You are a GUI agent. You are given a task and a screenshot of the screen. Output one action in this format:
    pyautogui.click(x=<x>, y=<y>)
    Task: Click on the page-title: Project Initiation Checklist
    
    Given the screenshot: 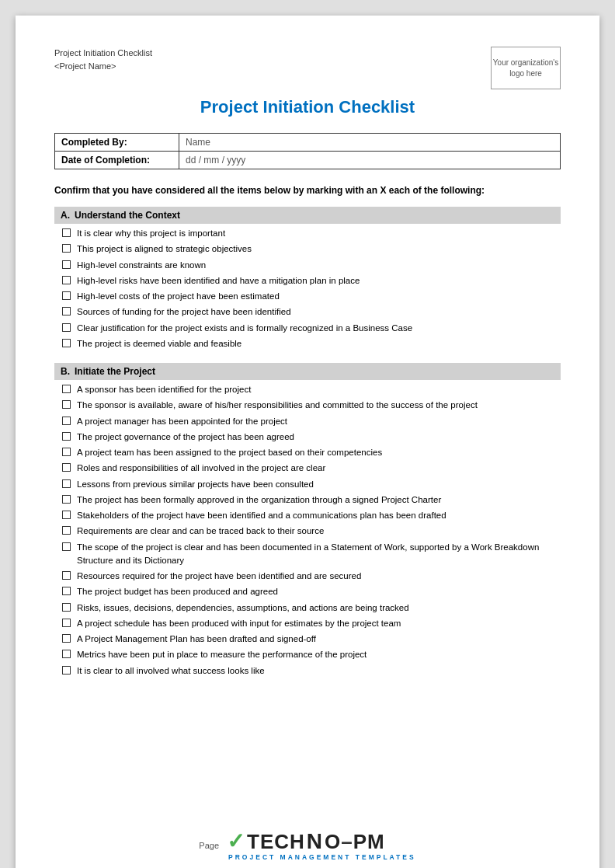 What is the action you would take?
    pyautogui.click(x=308, y=107)
    